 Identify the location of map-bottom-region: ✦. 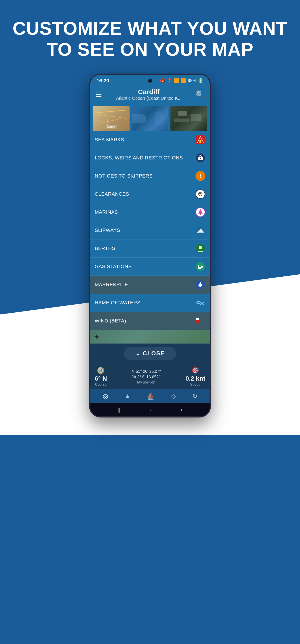
(150, 337).